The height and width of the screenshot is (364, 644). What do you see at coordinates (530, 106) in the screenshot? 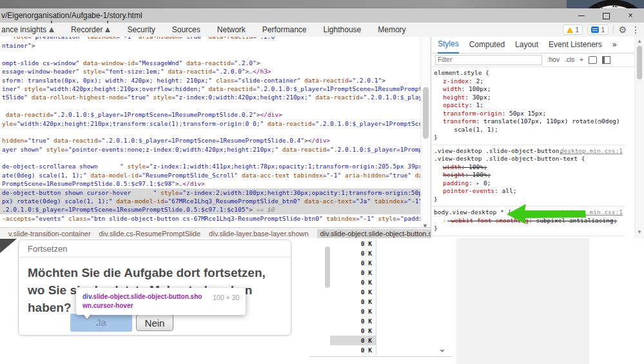
I see `css-property: opacity: 1;` at bounding box center [530, 106].